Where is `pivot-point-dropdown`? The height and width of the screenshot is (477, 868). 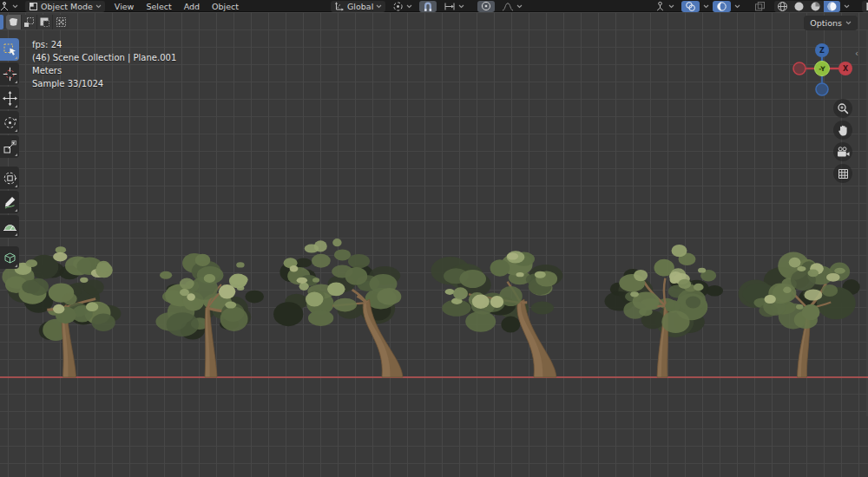
pivot-point-dropdown is located at coordinates (403, 7).